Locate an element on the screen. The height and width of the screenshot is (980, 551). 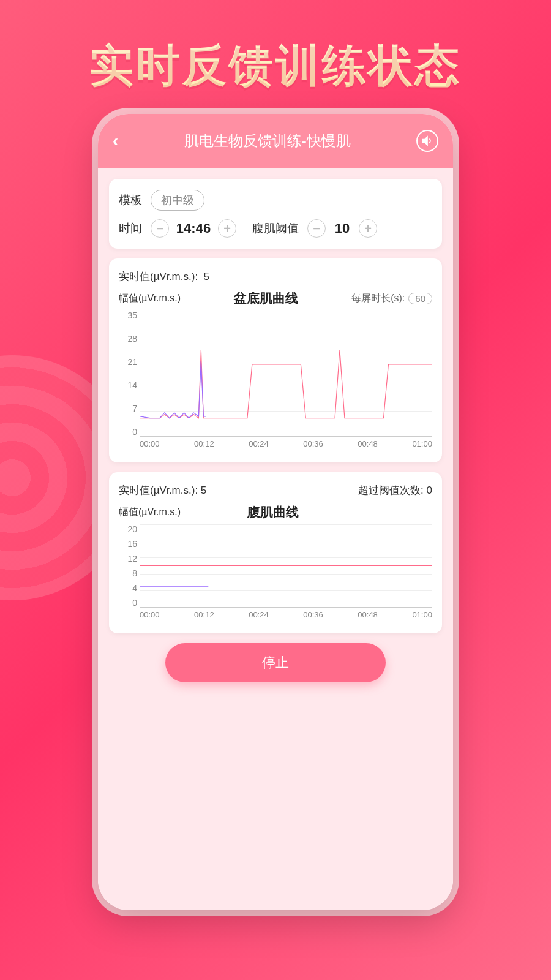
template-selector: 初中级 is located at coordinates (178, 200).